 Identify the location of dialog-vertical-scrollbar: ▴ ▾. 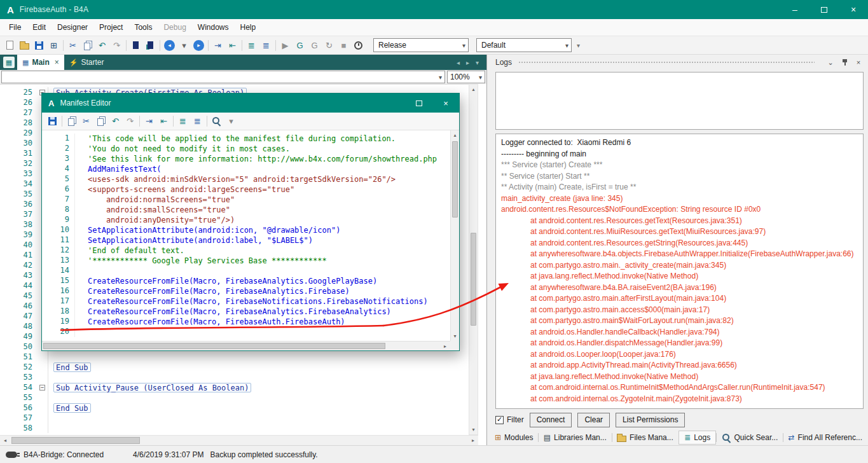
(455, 235).